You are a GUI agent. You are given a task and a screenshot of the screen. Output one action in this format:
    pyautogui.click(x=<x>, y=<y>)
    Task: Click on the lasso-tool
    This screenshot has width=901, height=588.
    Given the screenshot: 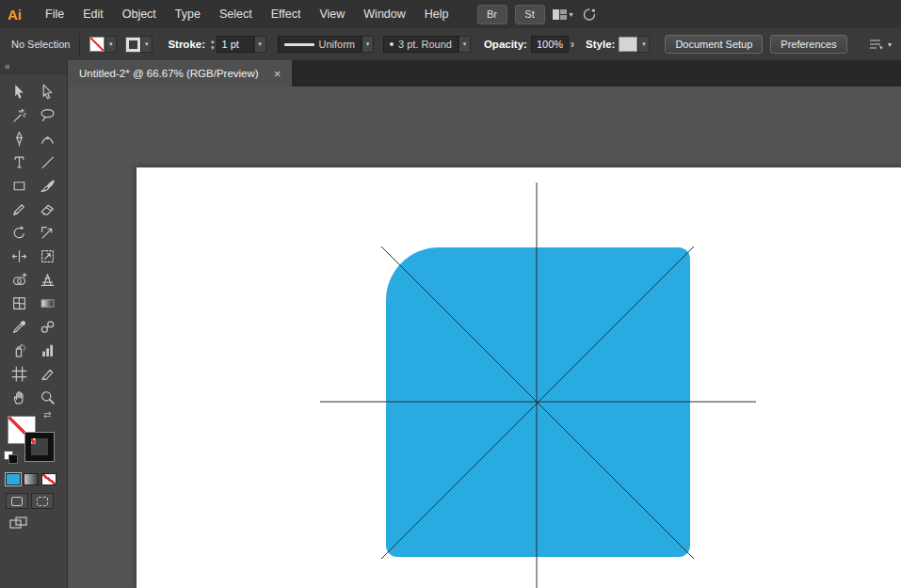 What is the action you would take?
    pyautogui.click(x=49, y=115)
    